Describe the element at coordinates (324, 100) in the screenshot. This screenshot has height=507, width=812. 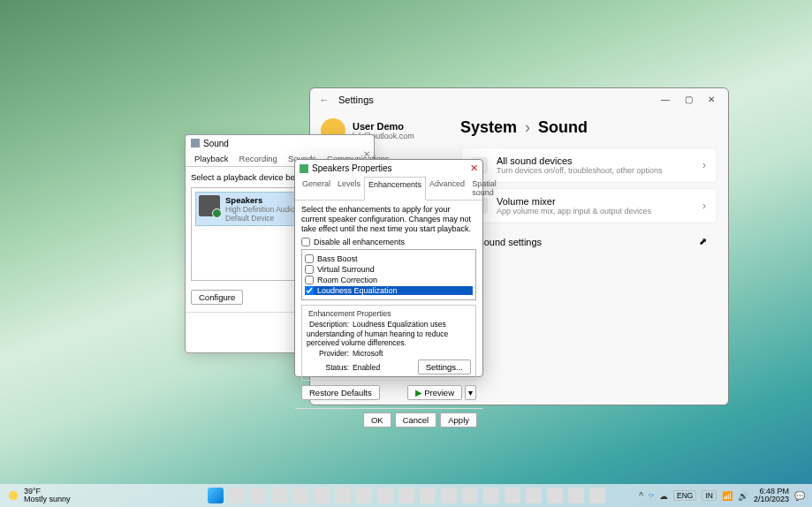
I see `back-button: ←` at that location.